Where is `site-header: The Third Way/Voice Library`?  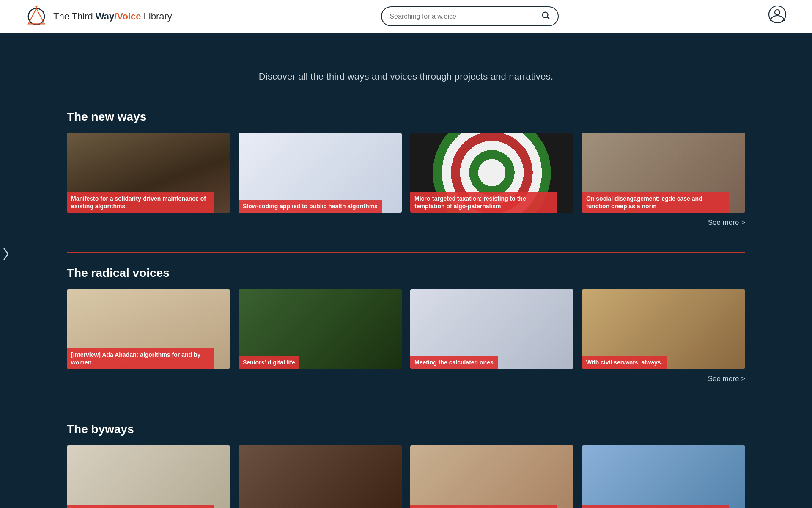 site-header: The Third Way/Voice Library is located at coordinates (406, 17).